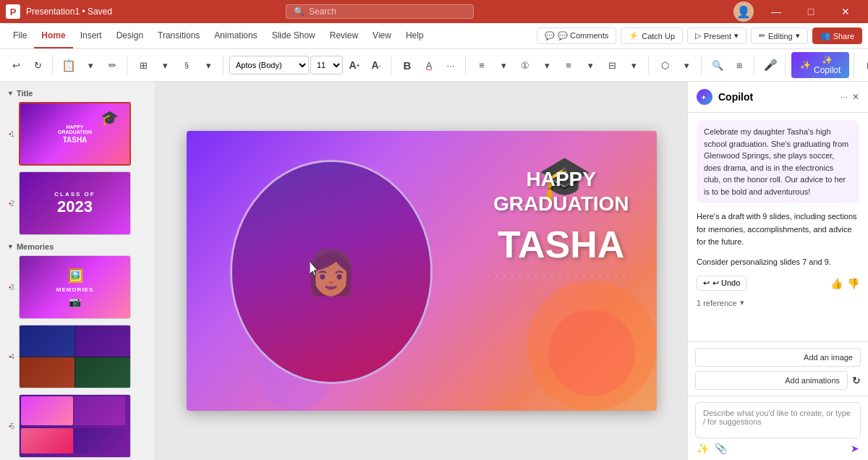  I want to click on tab-animations: Animations, so click(236, 36).